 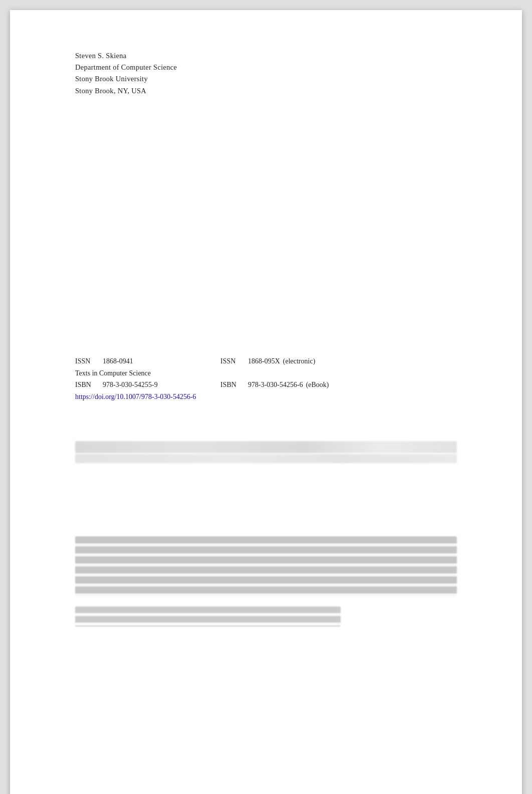 What do you see at coordinates (276, 385) in the screenshot?
I see `isbn-ebook-value: 978-3-030-54256-6` at bounding box center [276, 385].